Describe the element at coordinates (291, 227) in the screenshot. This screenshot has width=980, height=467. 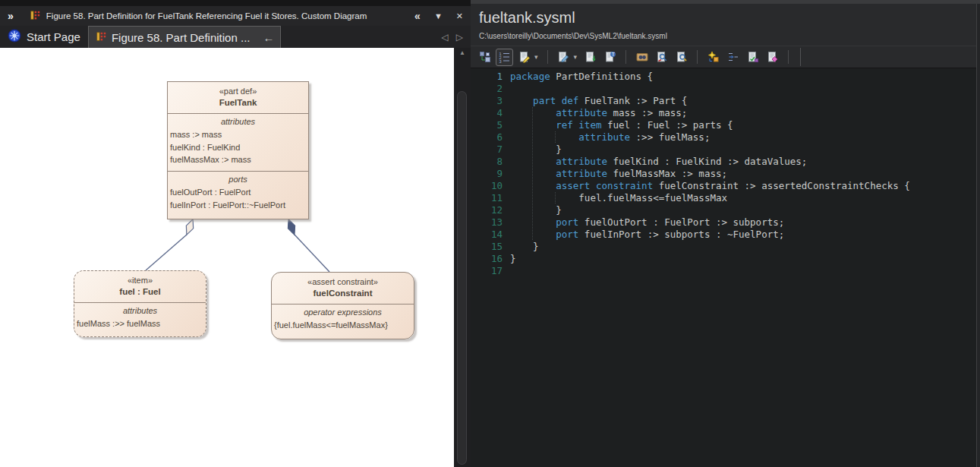
I see `filled-diamond-icon` at that location.